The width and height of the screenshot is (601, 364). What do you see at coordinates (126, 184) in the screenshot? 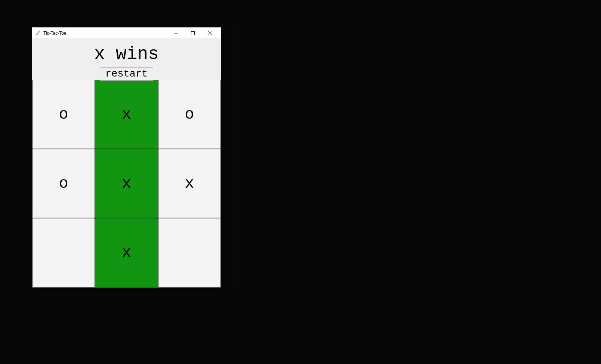
I see `cell-1-1: x` at bounding box center [126, 184].